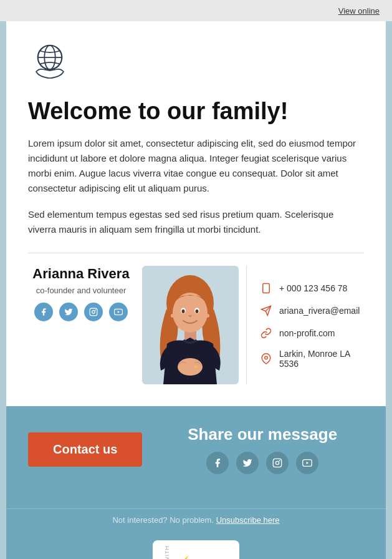  I want to click on footer-top: Contact us Share our message, so click(196, 449).